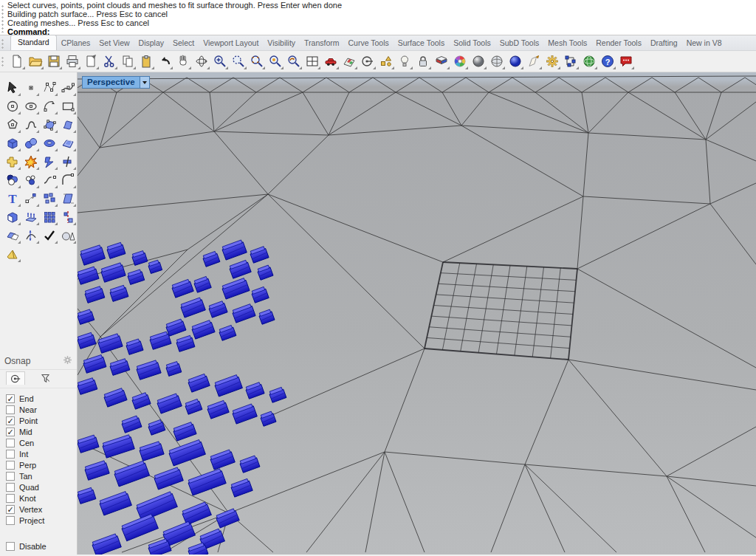 This screenshot has width=756, height=556. I want to click on rendered-view-icon, so click(515, 61).